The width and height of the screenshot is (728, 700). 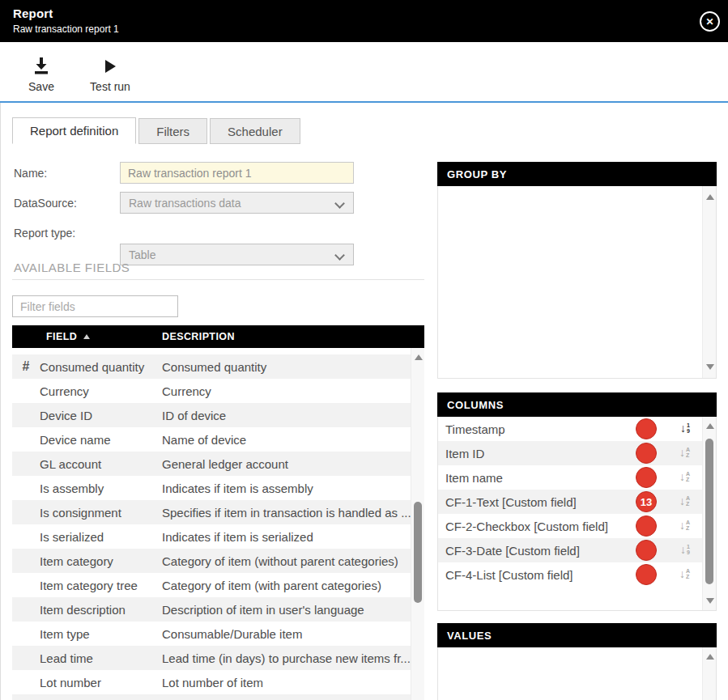 What do you see at coordinates (570, 575) in the screenshot?
I see `columns-list-item: CF-4-List [Custom field] ↓ AZ` at bounding box center [570, 575].